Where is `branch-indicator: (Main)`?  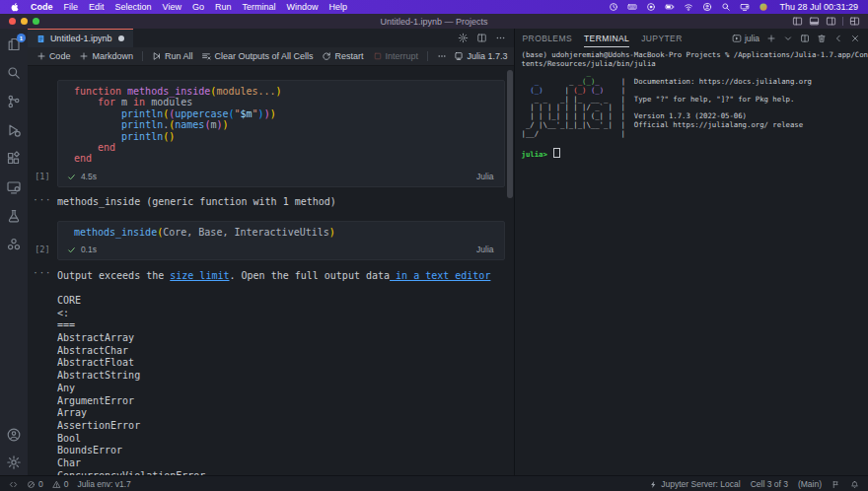 branch-indicator: (Main) is located at coordinates (810, 484).